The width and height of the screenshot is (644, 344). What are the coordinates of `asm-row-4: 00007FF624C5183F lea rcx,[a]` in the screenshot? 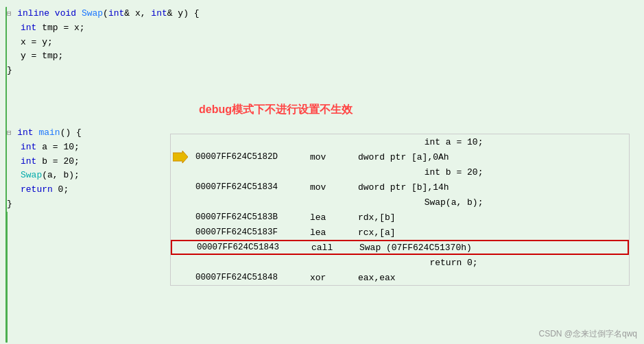 It's located at (400, 232).